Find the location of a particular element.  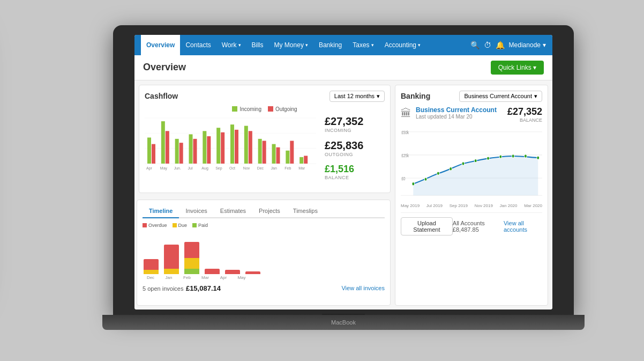

x-apr: Apr is located at coordinates (223, 278).